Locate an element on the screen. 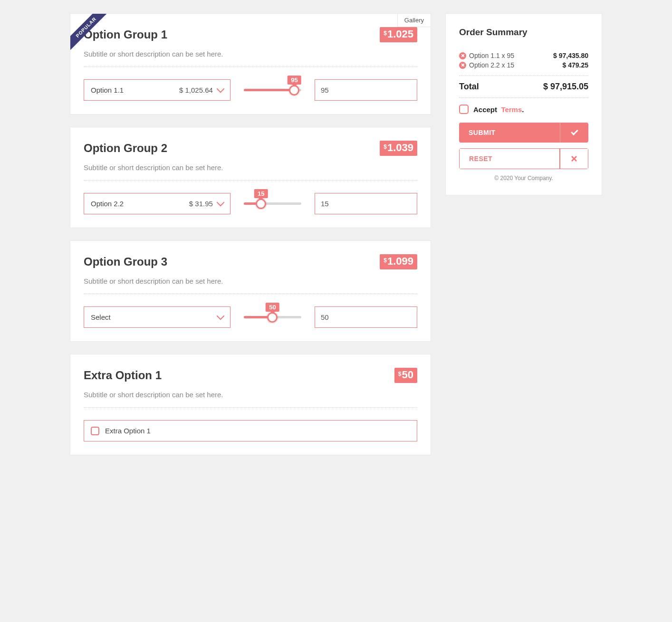  group-title: Option Group 3 is located at coordinates (125, 262).